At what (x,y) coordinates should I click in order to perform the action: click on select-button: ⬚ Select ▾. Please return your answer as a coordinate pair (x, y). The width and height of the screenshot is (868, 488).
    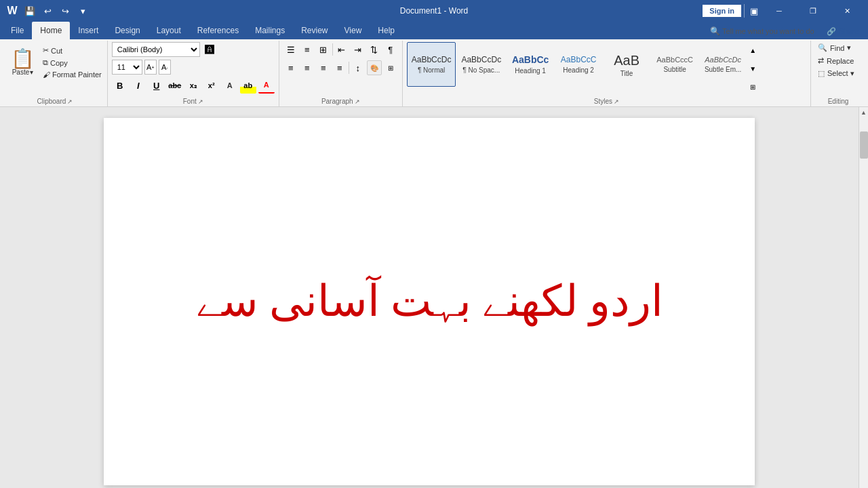
    Looking at the image, I should click on (836, 73).